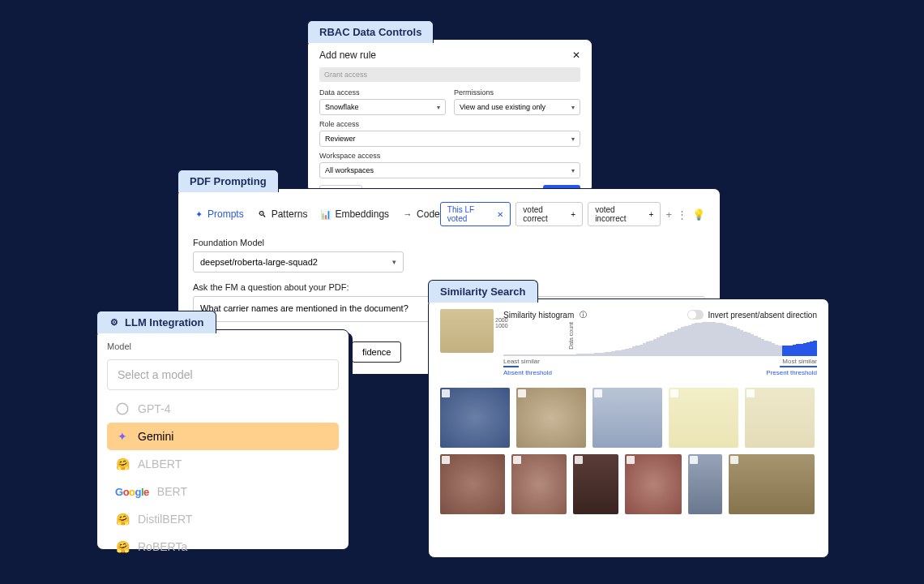 This screenshot has width=924, height=584. What do you see at coordinates (114, 323) in the screenshot?
I see `ai-icon: ⚙` at bounding box center [114, 323].